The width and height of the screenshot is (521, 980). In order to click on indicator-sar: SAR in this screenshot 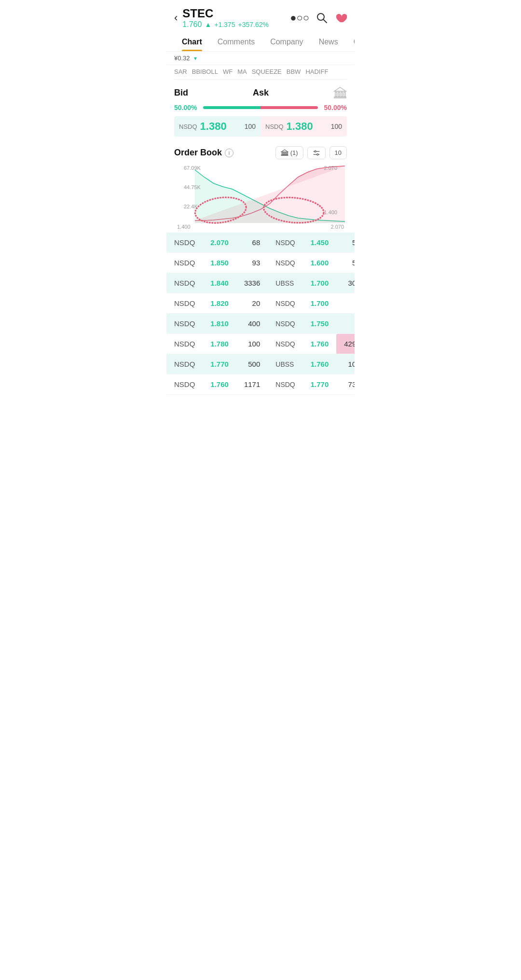, I will do `click(180, 71)`.